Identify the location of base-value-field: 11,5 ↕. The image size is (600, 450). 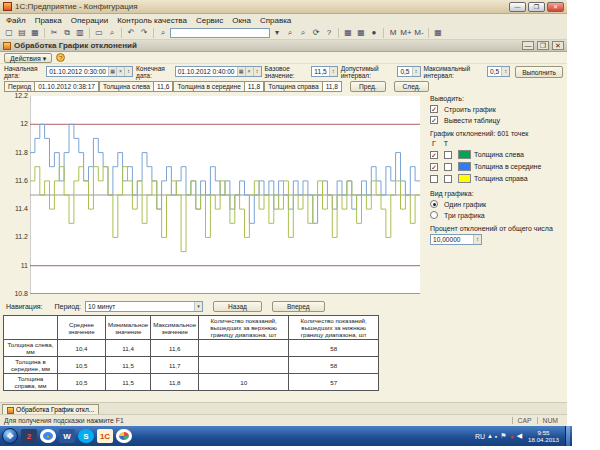
(324, 72).